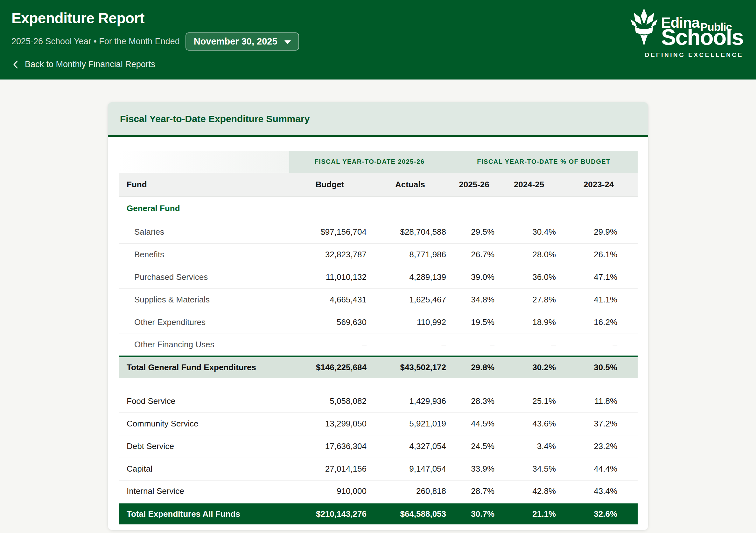 This screenshot has height=533, width=756. I want to click on value-cell: 18.9%, so click(529, 322).